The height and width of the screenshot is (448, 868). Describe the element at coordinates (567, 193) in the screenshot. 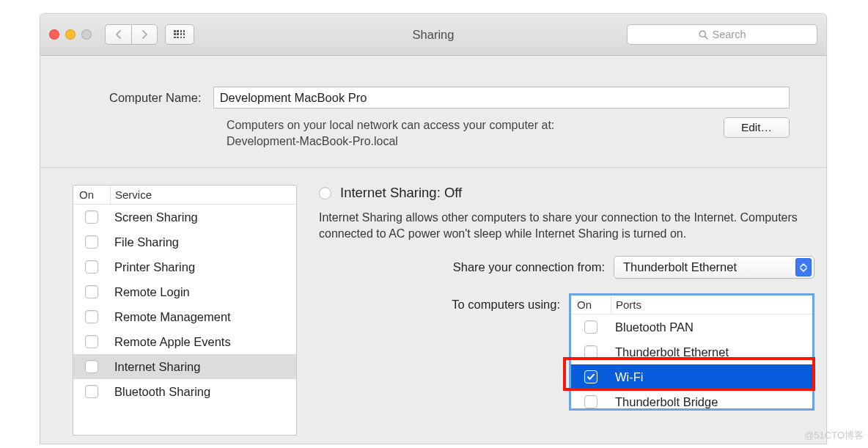

I see `status-row: Internet Sharing: Off` at that location.